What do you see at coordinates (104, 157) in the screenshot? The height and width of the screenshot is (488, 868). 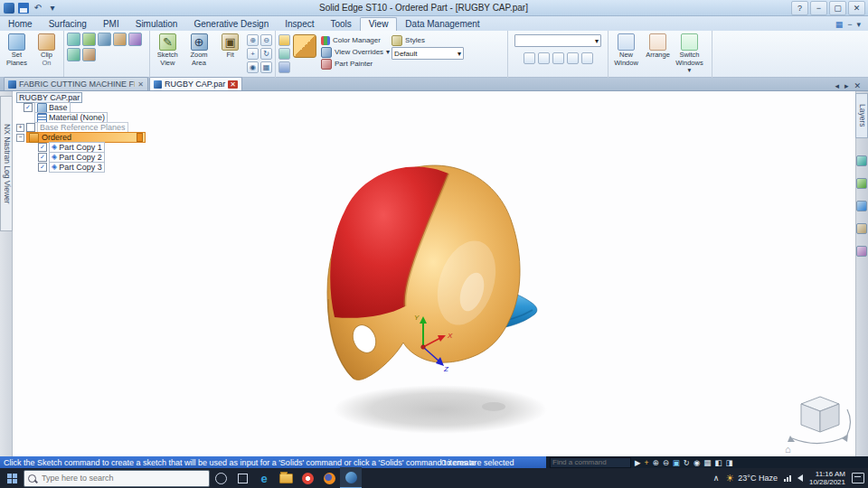 I see `tree-item-part-copy-2: ✓ ◈ Part Copy 2` at bounding box center [104, 157].